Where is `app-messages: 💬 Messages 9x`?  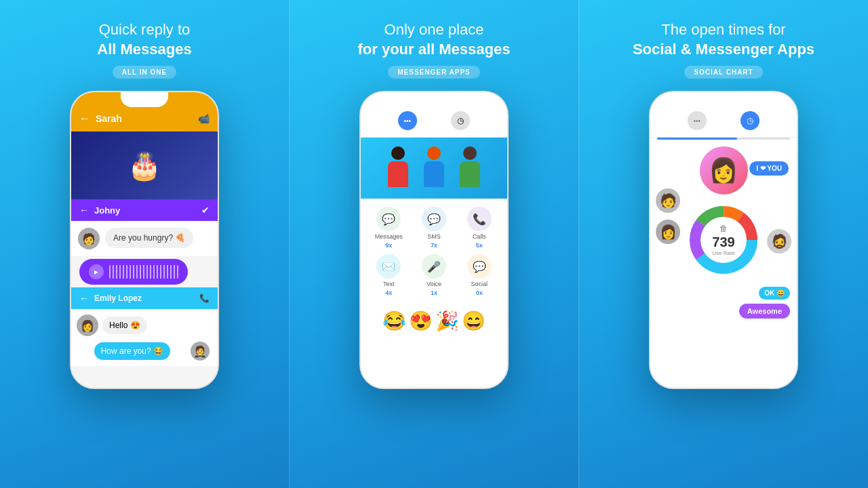 app-messages: 💬 Messages 9x is located at coordinates (389, 228).